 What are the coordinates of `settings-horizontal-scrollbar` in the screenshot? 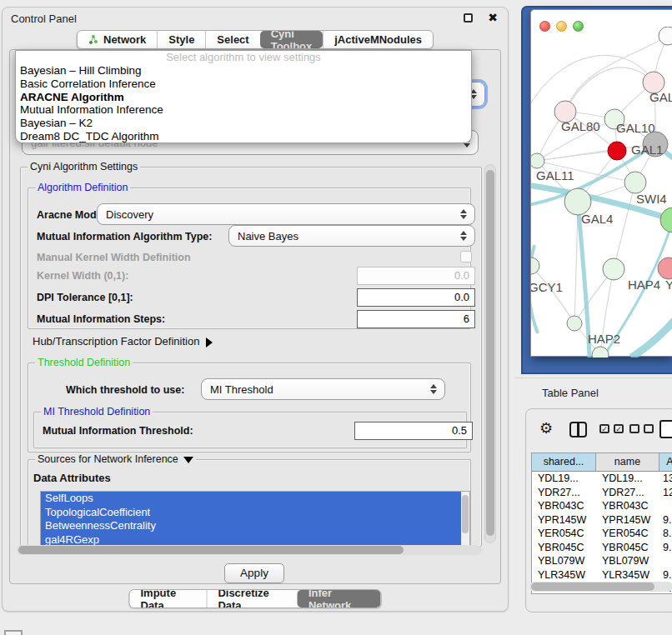 It's located at (249, 550).